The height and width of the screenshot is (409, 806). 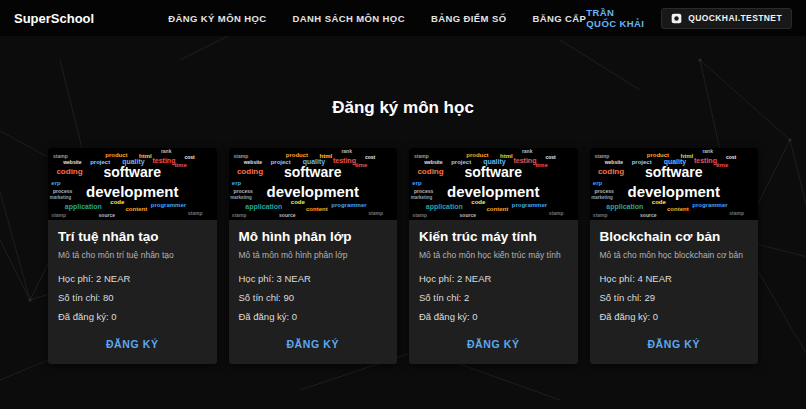 What do you see at coordinates (403, 18) in the screenshot?
I see `navbar: SuperSchool ĐĂNG KÝ MÔN HỌC DANH SÁCH MÔ…` at bounding box center [403, 18].